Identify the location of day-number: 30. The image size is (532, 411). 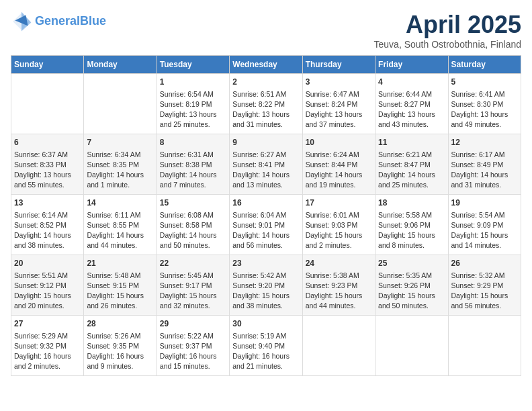
(266, 324).